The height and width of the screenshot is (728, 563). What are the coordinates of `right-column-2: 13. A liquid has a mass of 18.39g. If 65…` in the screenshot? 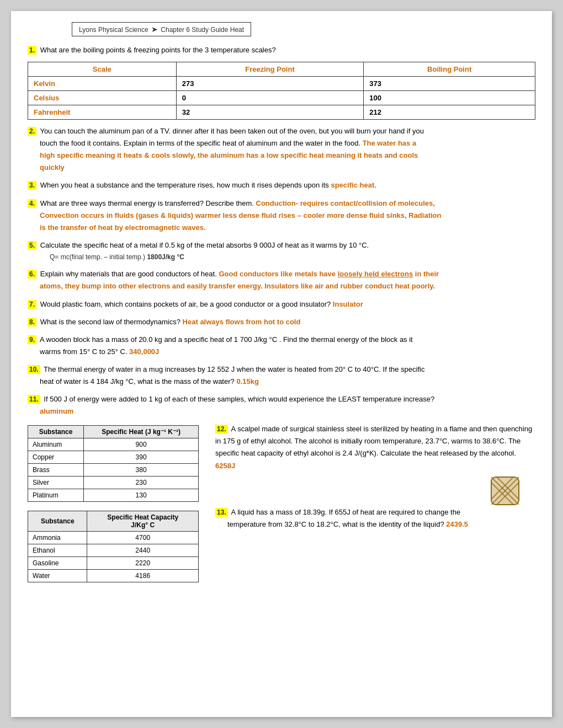 It's located at (375, 544).